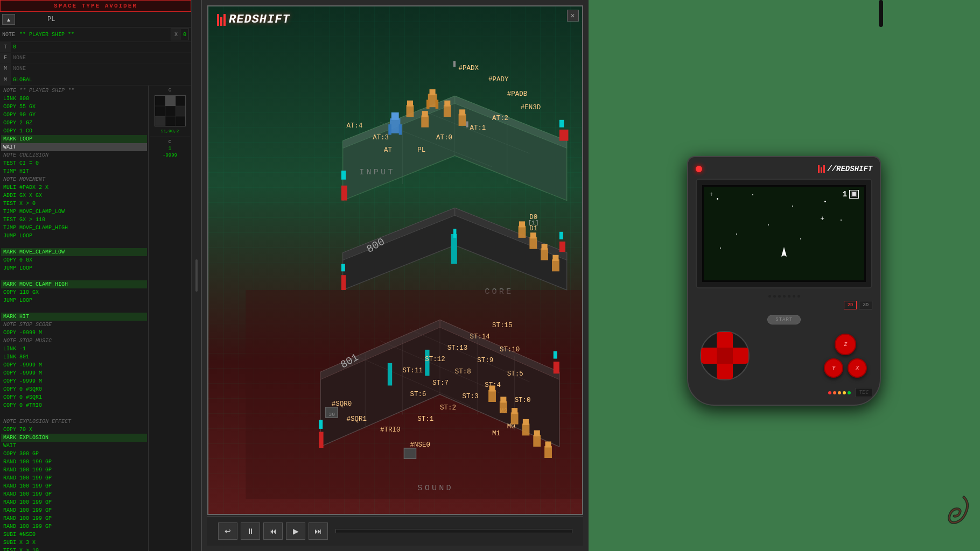 This screenshot has width=980, height=551. Describe the element at coordinates (573, 16) in the screenshot. I see `close-button: ✕` at that location.